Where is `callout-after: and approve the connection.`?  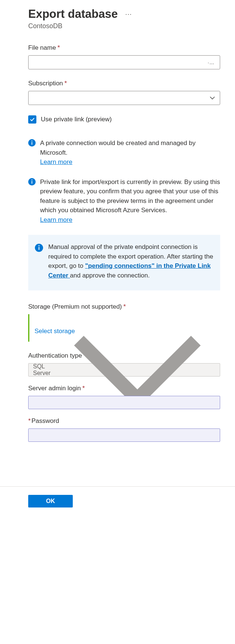 callout-after: and approve the connection. is located at coordinates (110, 275).